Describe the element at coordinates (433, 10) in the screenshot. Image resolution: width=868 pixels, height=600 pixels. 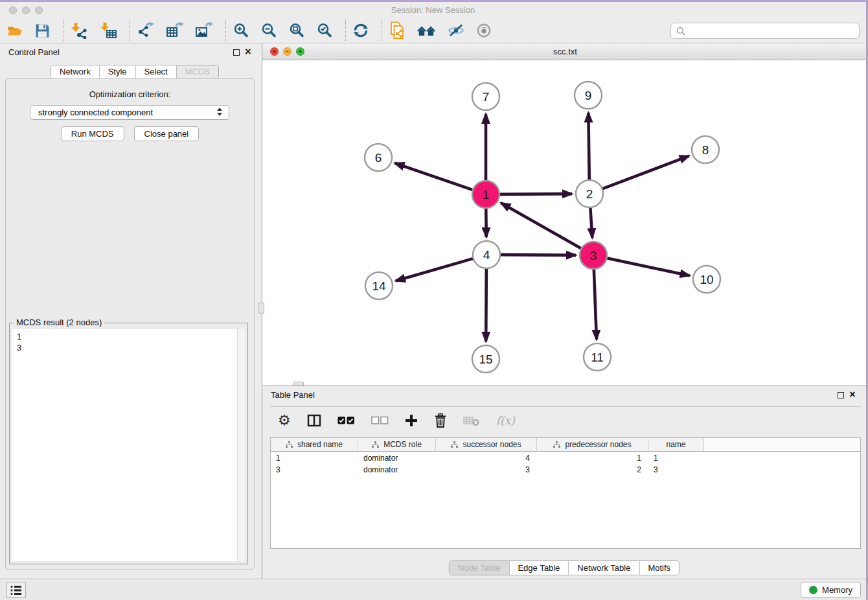
I see `main-titlebar: Session: New Session` at that location.